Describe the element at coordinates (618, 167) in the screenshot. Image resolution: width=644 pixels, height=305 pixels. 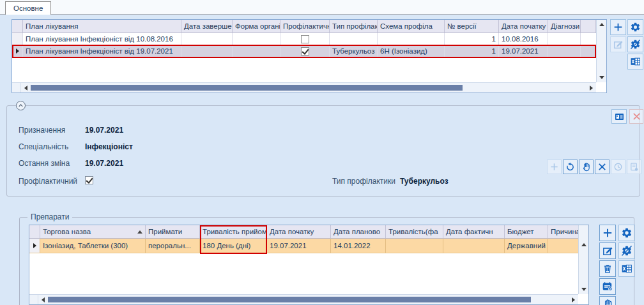
I see `history-button` at that location.